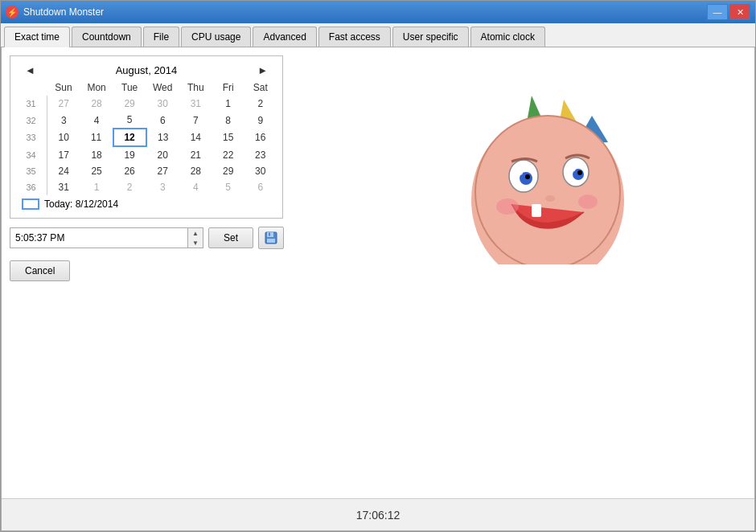 This screenshot has width=756, height=532. I want to click on calendar-day: 7, so click(196, 121).